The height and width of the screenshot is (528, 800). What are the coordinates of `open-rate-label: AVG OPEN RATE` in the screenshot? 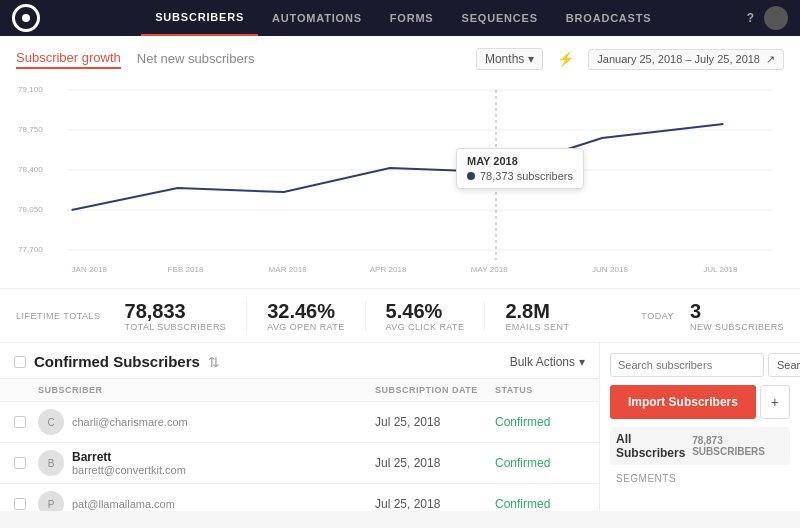 It's located at (306, 327).